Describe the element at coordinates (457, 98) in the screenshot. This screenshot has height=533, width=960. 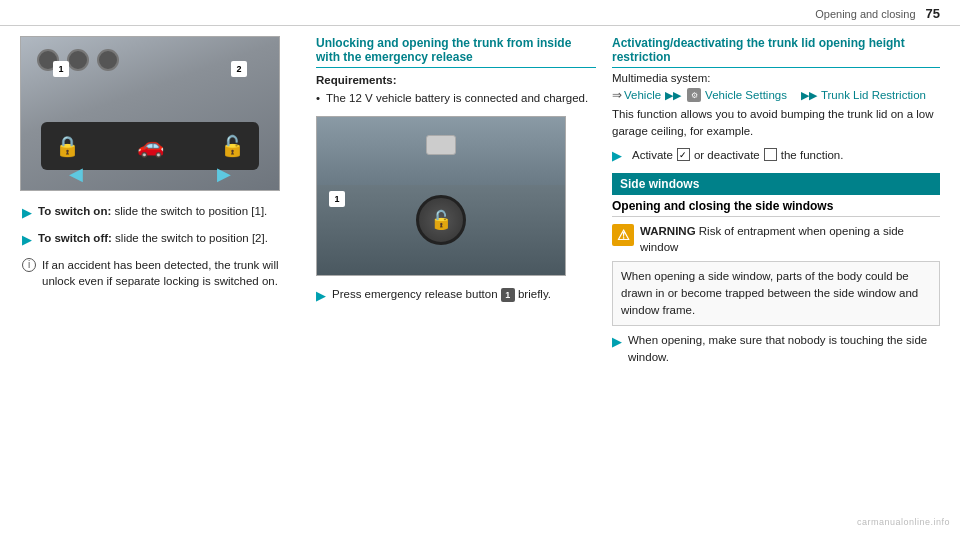
I see `requirement-text: The 12 V vehicle battery is connected an…` at that location.